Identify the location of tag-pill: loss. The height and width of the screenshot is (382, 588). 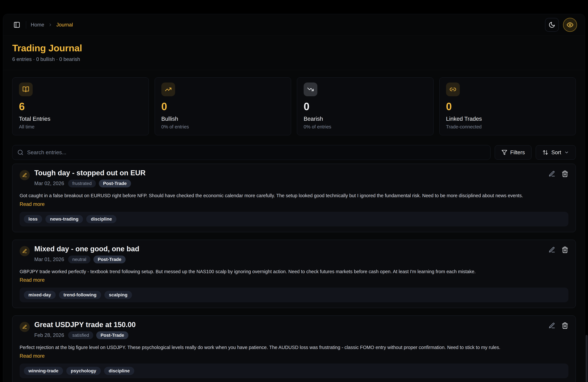
(33, 219).